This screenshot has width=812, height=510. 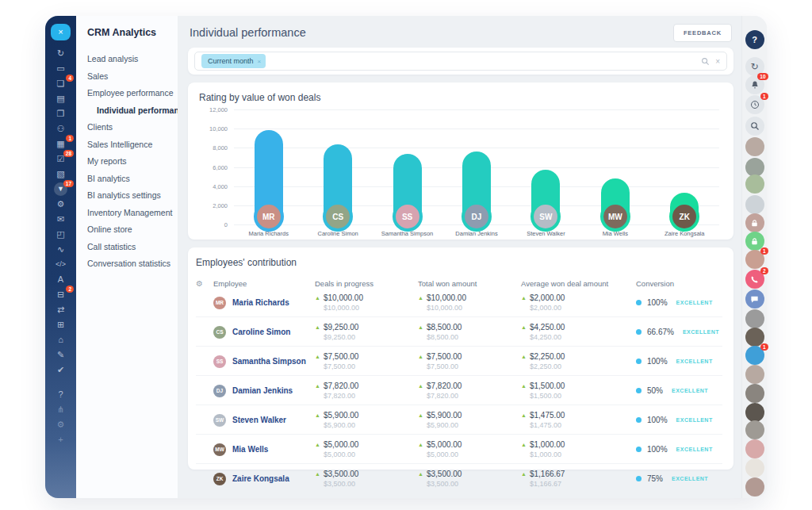 I want to click on rating-badge: EXCELLENT, so click(x=690, y=479).